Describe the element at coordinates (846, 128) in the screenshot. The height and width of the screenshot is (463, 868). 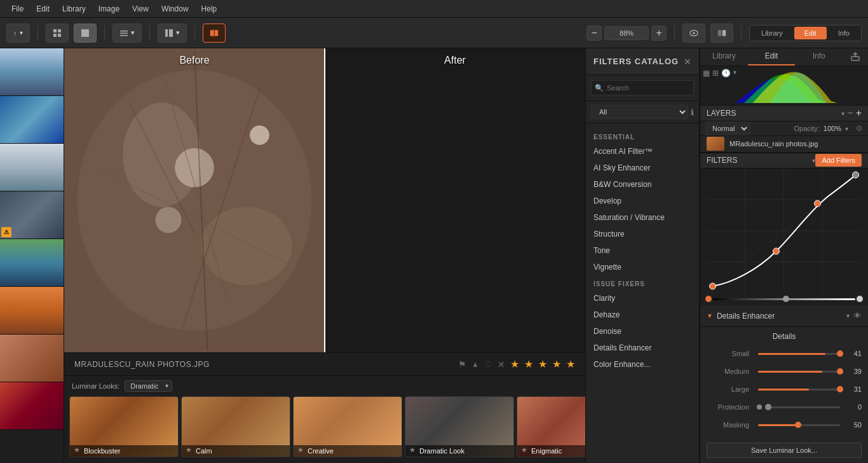
I see `opacity-chevron-icon: ▾` at that location.